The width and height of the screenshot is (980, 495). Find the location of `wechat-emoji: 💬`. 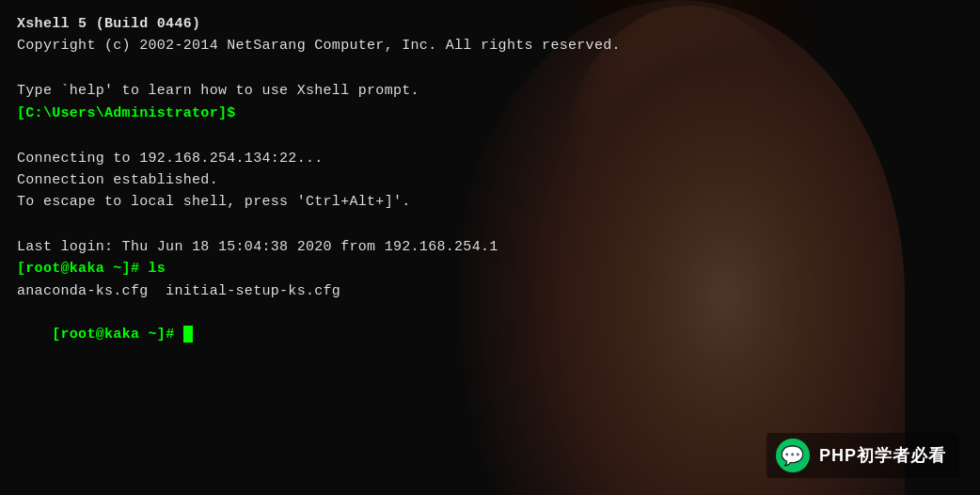

wechat-emoji: 💬 is located at coordinates (792, 455).